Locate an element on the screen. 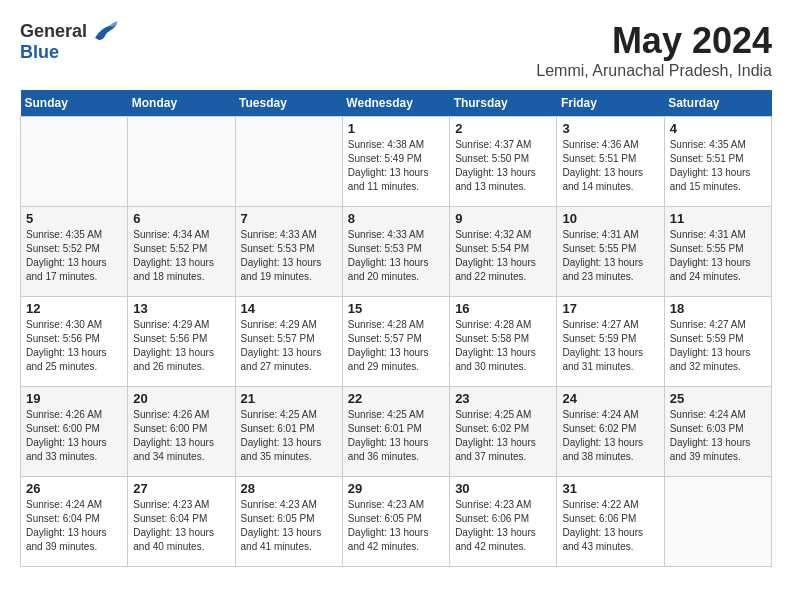  title-section: May 2024 Lemmi, Arunachal Pradesh, India is located at coordinates (654, 50).